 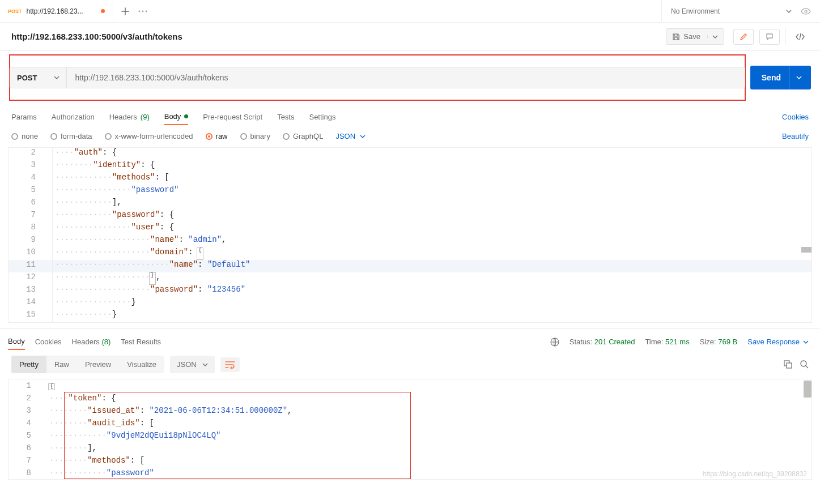 I want to click on resp-tab-body: Body, so click(x=16, y=342).